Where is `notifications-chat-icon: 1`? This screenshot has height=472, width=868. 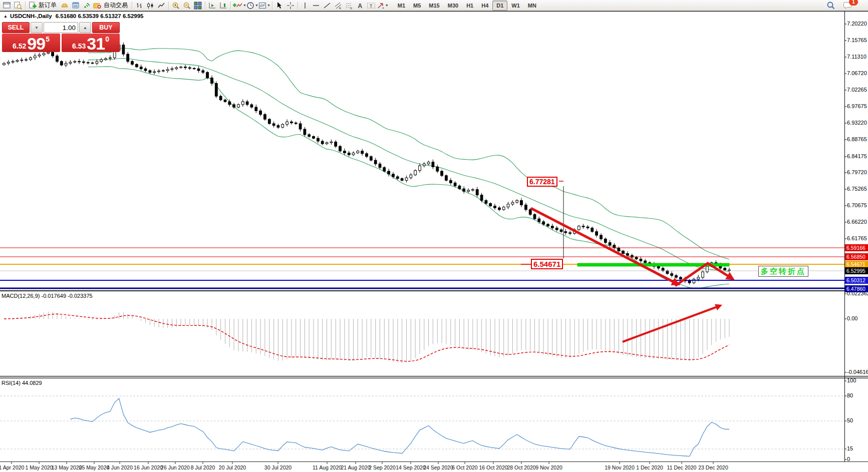 notifications-chat-icon: 1 is located at coordinates (848, 6).